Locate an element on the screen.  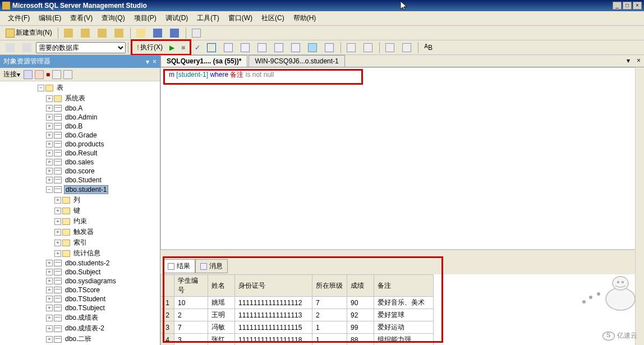
cell: 爱好篮球 is located at coordinates (404, 315).